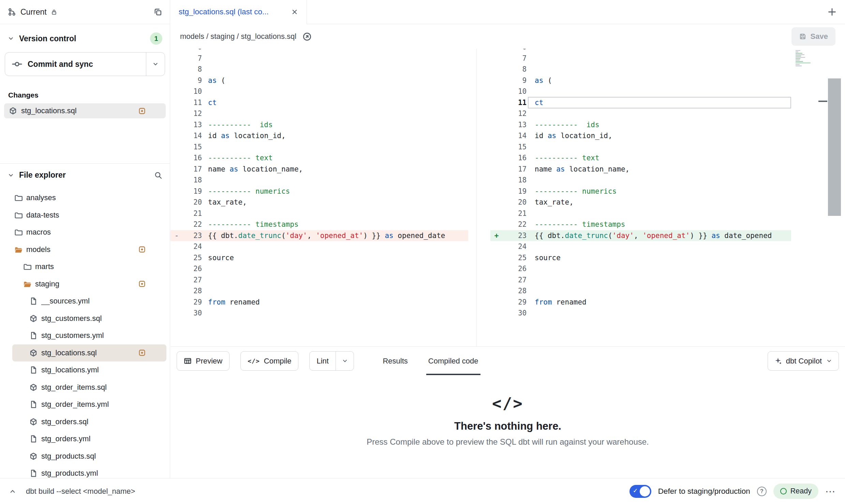 The image size is (845, 504). Describe the element at coordinates (814, 36) in the screenshot. I see `save-button: Save` at that location.